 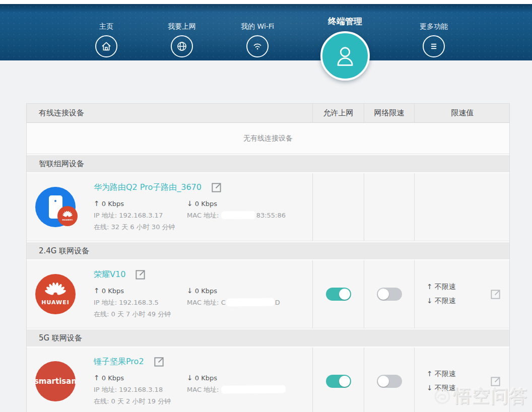 I want to click on user-icon, so click(x=345, y=56).